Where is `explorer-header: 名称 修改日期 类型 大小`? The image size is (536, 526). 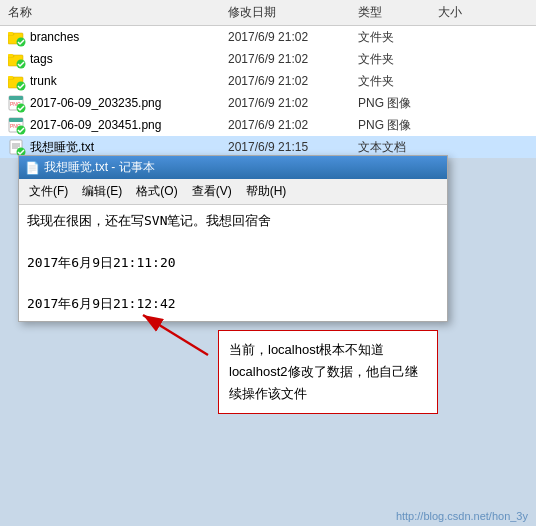 explorer-header: 名称 修改日期 类型 大小 is located at coordinates (268, 13).